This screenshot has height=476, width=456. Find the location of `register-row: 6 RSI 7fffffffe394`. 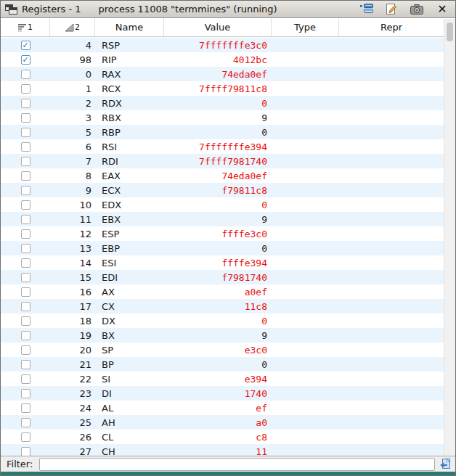

register-row: 6 RSI 7fffffffe394 is located at coordinates (222, 147).